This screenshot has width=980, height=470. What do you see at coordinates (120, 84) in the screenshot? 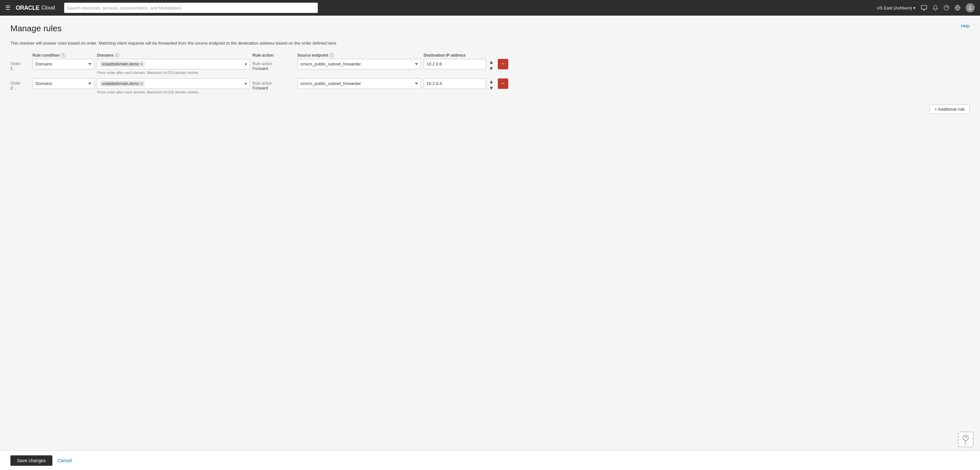
I see `domain-tag-text-2: ociaddsdomain.demo` at bounding box center [120, 84].